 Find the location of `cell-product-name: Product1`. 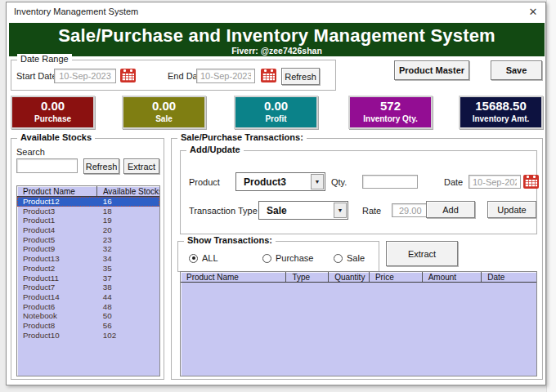

cell-product-name: Product1 is located at coordinates (57, 220).